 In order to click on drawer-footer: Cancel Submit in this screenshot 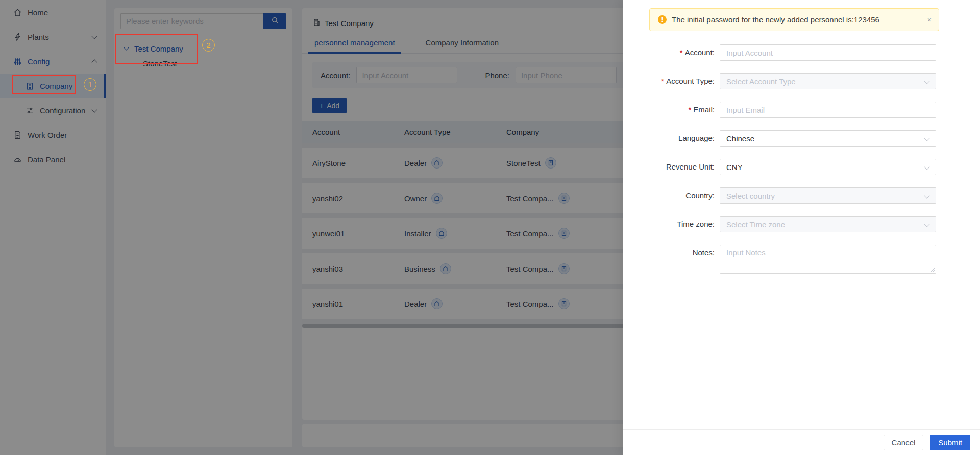, I will do `click(801, 442)`.